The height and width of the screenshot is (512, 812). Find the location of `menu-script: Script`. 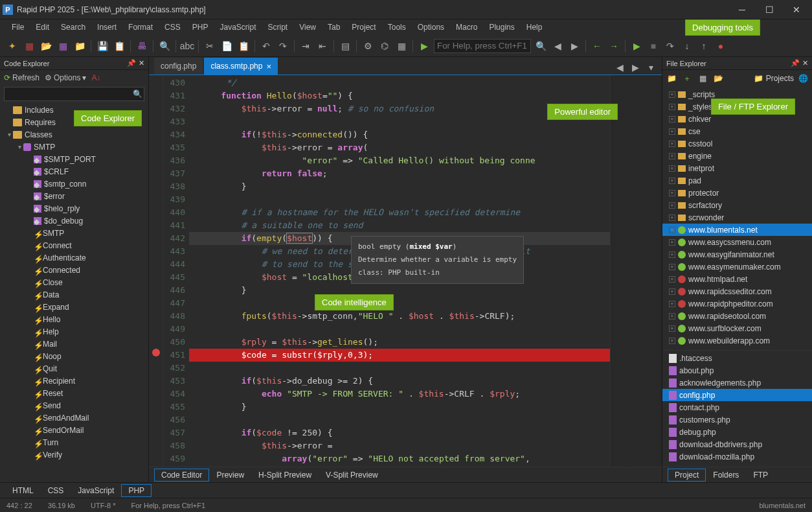

menu-script: Script is located at coordinates (278, 27).